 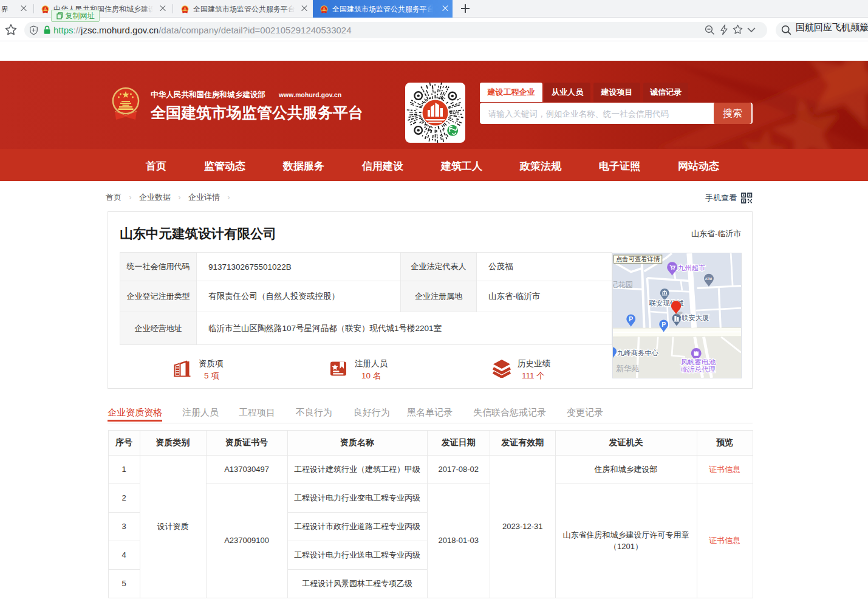 I want to click on svg-text: 九州超市, so click(x=692, y=268).